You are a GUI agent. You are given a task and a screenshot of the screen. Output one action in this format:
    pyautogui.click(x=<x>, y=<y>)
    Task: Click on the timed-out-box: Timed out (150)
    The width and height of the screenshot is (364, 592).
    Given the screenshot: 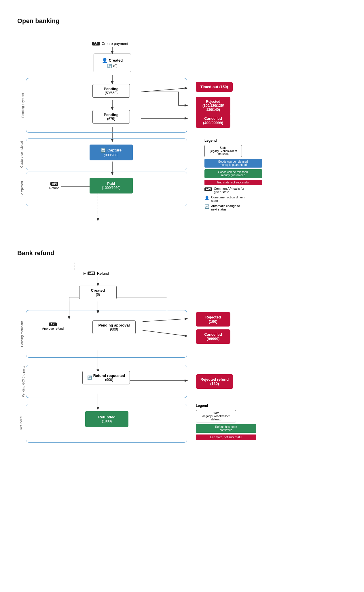 What is the action you would take?
    pyautogui.click(x=214, y=87)
    